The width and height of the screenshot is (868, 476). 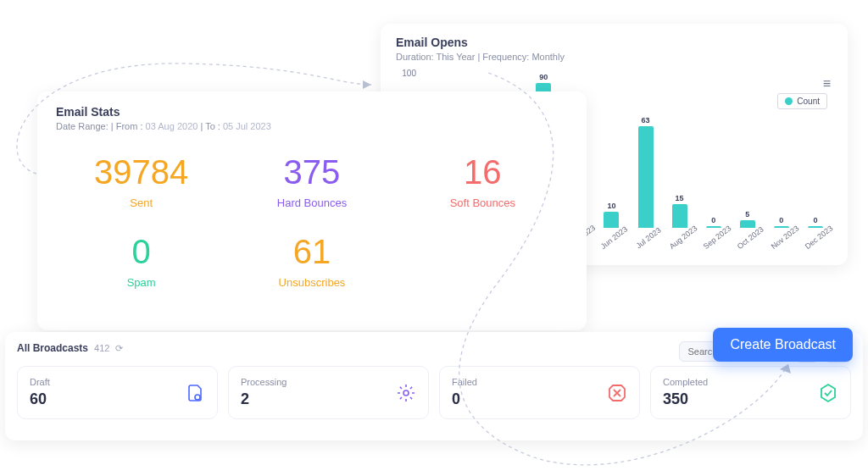 What do you see at coordinates (828, 393) in the screenshot?
I see `completed-icon` at bounding box center [828, 393].